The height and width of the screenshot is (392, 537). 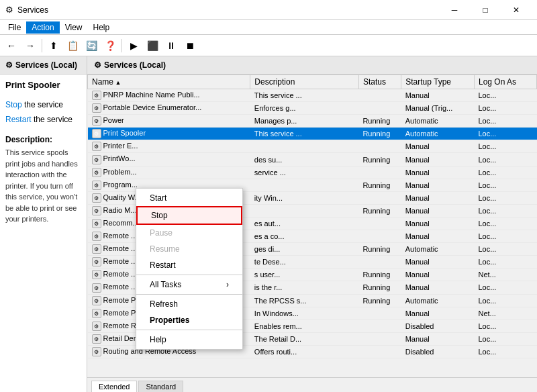 I want to click on cell-logon: Net..., so click(x=506, y=313).